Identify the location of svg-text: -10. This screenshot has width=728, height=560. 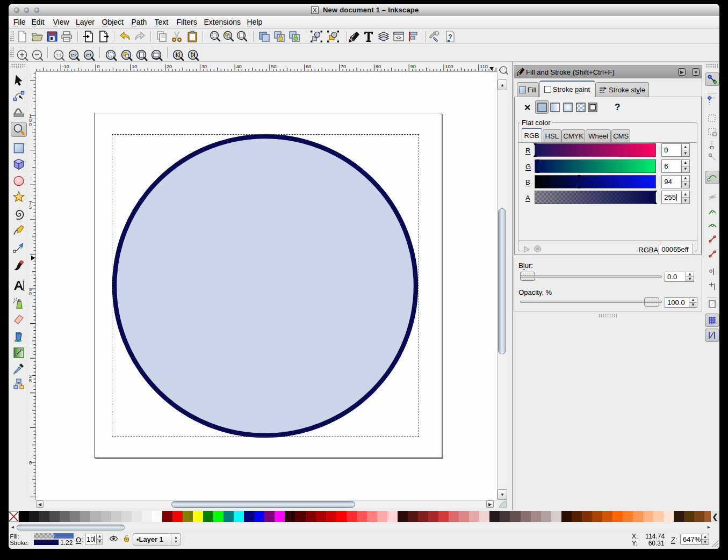
(66, 67).